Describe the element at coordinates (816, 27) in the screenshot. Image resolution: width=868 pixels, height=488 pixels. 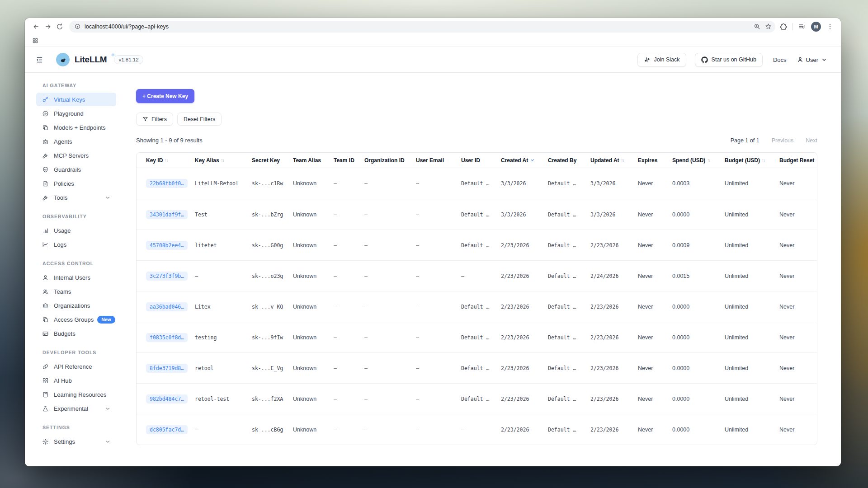
I see `browser-profile-avatar: M` at that location.